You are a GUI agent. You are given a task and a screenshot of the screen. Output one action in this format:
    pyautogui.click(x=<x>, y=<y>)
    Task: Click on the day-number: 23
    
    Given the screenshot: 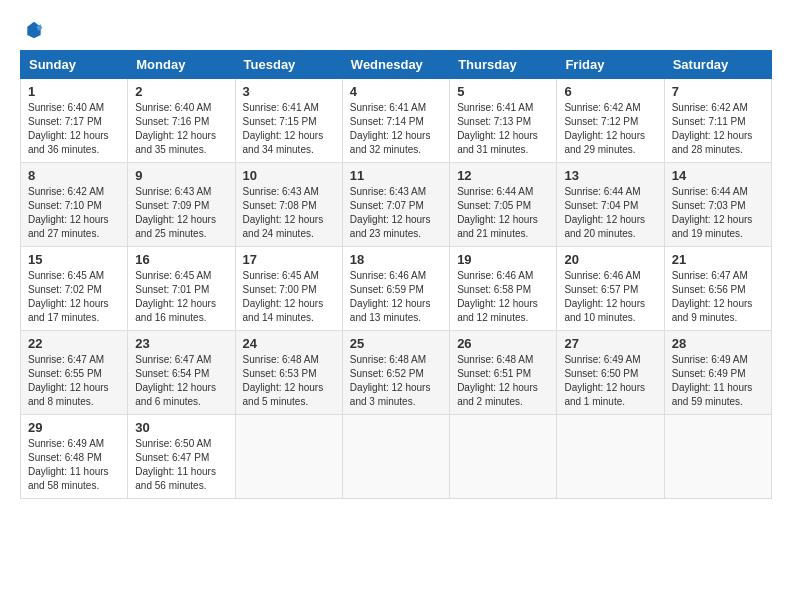 What is the action you would take?
    pyautogui.click(x=181, y=344)
    